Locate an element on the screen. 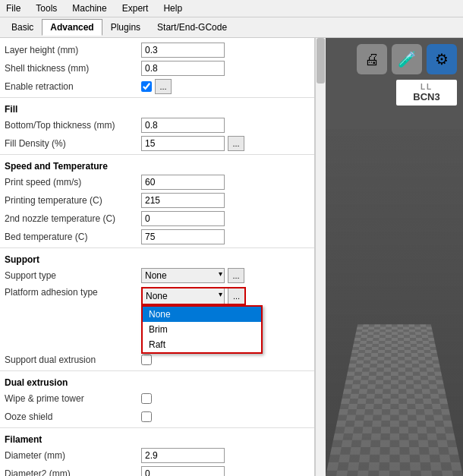 The image size is (463, 476). fill-density-label: Fill Density (%) is located at coordinates (73, 143).